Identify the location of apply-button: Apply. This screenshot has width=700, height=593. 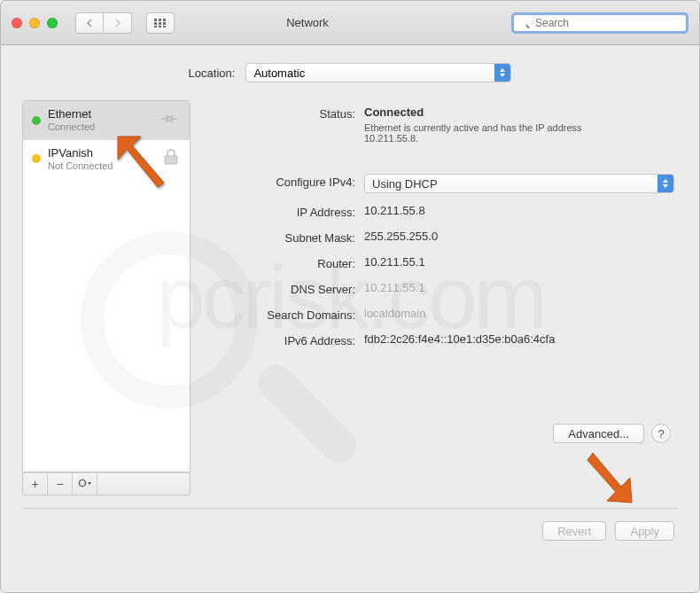
(645, 531).